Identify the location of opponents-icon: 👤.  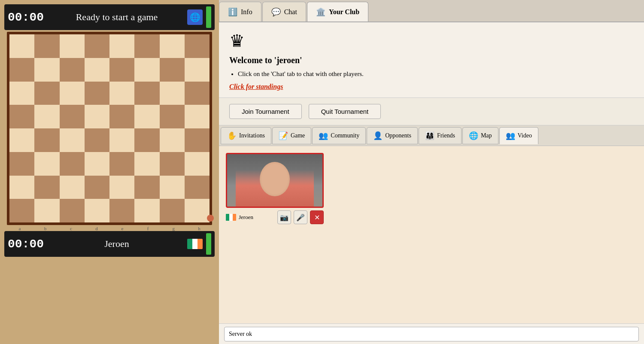
(378, 136).